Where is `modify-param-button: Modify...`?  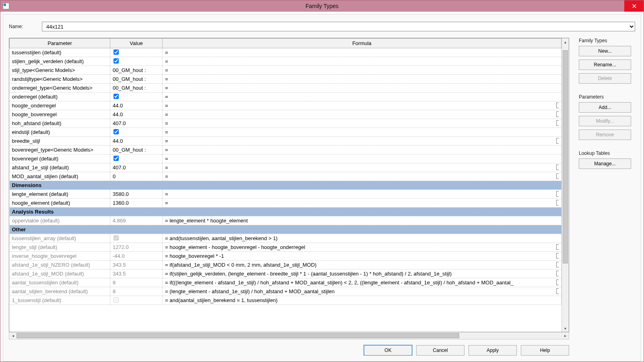
modify-param-button: Modify... is located at coordinates (605, 121).